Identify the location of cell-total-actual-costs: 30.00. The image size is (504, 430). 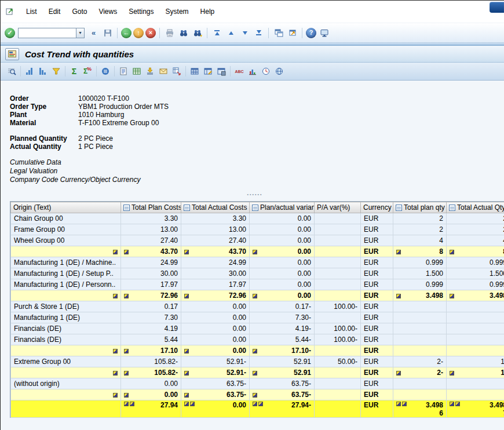
(216, 274).